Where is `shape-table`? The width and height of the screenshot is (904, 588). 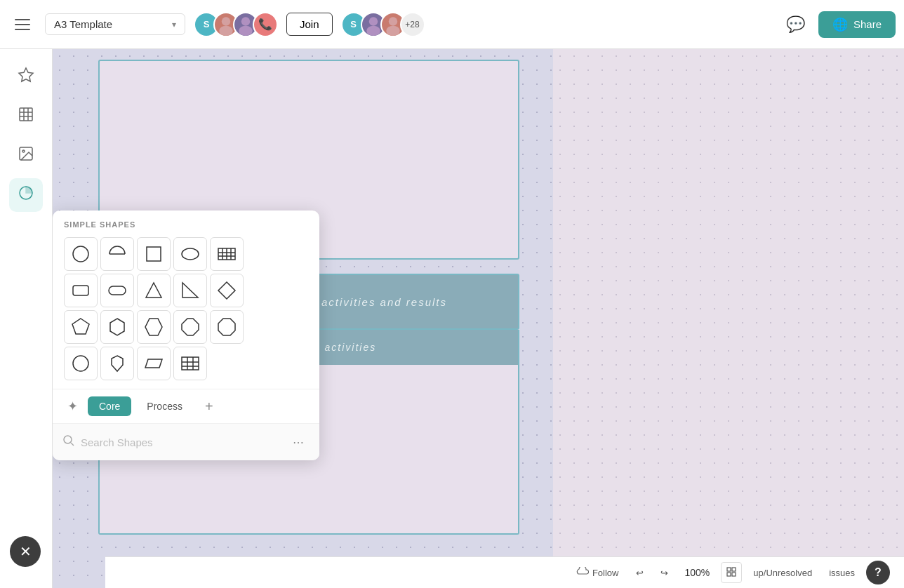
shape-table is located at coordinates (227, 254).